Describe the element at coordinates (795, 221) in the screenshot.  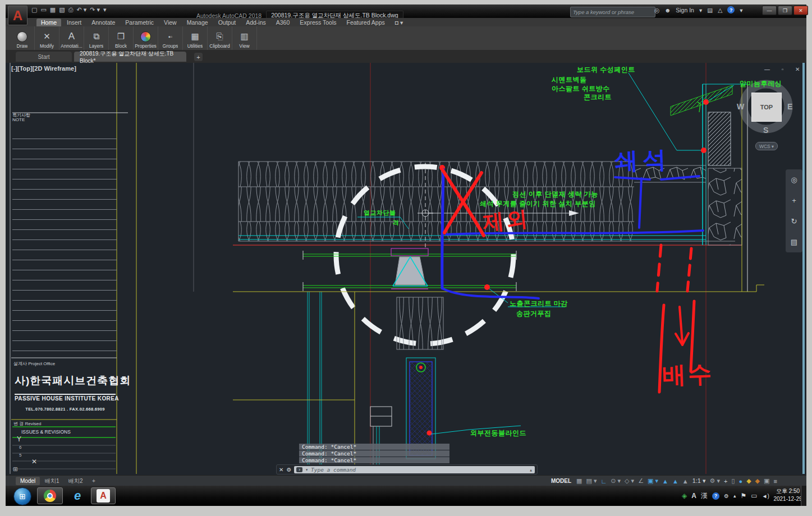
I see `orbit-icon: ↻` at that location.